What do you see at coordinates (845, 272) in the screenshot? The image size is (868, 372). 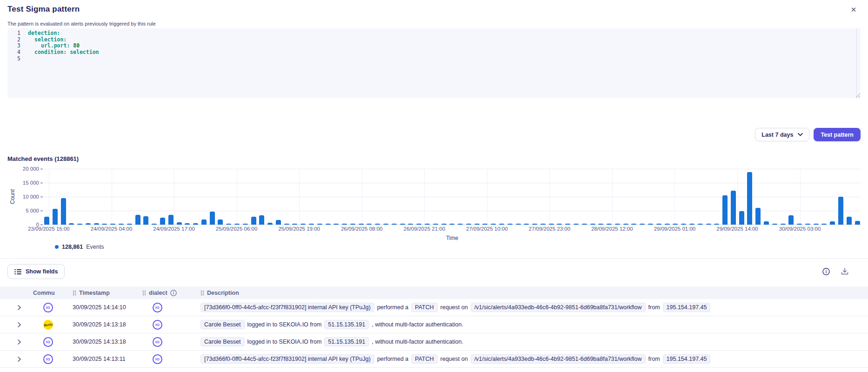 I see `download-icon` at bounding box center [845, 272].